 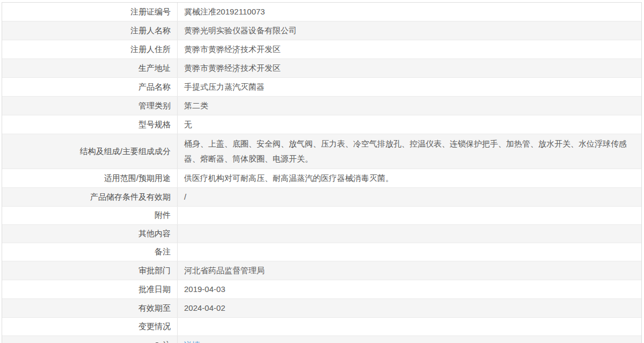 I want to click on field-value: 桶身、上盖、底圈、安全阀、放气阀、压力表、冷空气排放孔、控温仪表、连锁保护把手、…, so click(x=409, y=151).